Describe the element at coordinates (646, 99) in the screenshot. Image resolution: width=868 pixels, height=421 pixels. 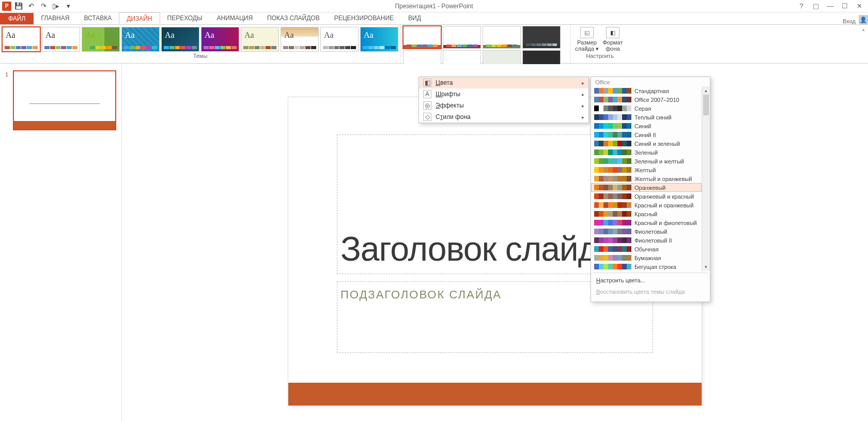
I see `color-scheme-1: Office 2007–2010` at that location.